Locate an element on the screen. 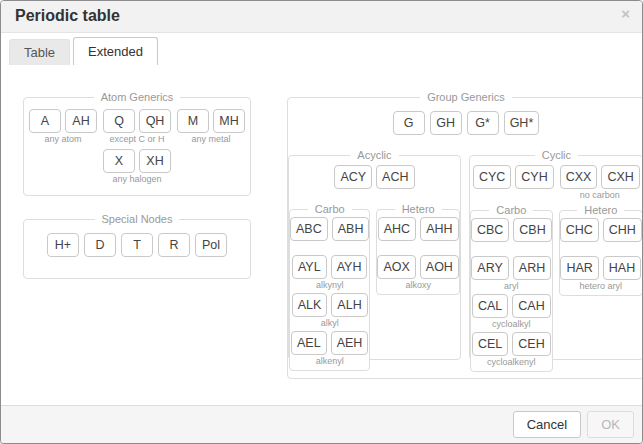 The height and width of the screenshot is (444, 643). button-har: HAR is located at coordinates (579, 268).